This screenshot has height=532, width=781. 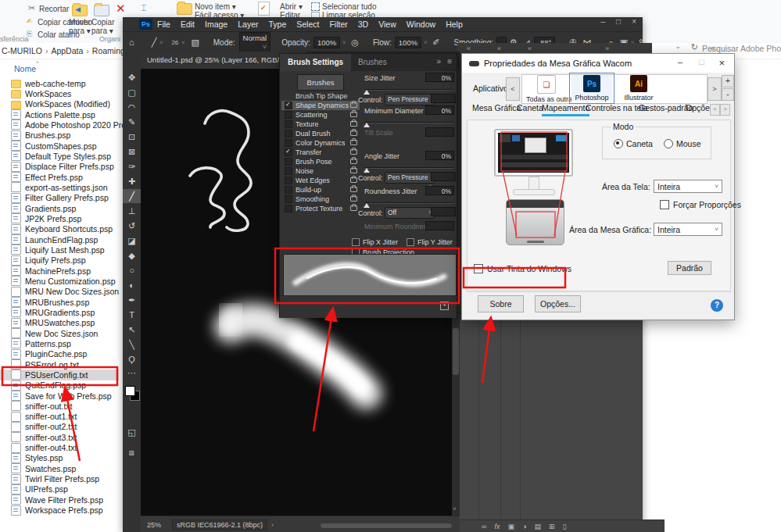 What do you see at coordinates (131, 152) in the screenshot?
I see `tool-button: ⊠` at bounding box center [131, 152].